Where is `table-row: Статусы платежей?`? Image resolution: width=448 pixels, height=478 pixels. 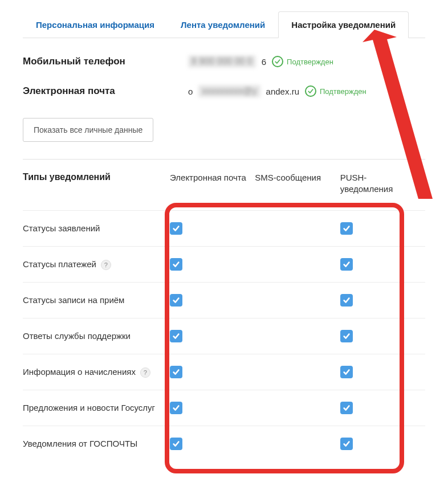 table-row: Статусы платежей? is located at coordinates (224, 264).